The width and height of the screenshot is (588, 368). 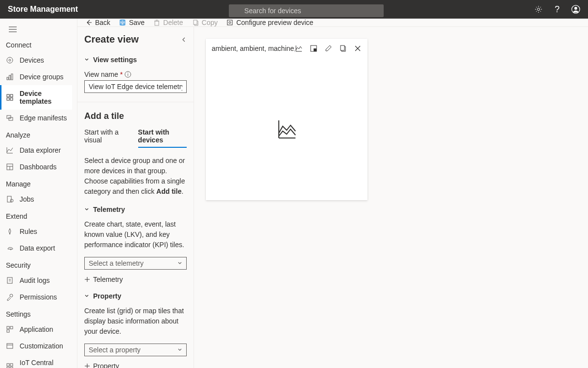 What do you see at coordinates (299, 48) in the screenshot?
I see `tile-chart-type-icon` at bounding box center [299, 48].